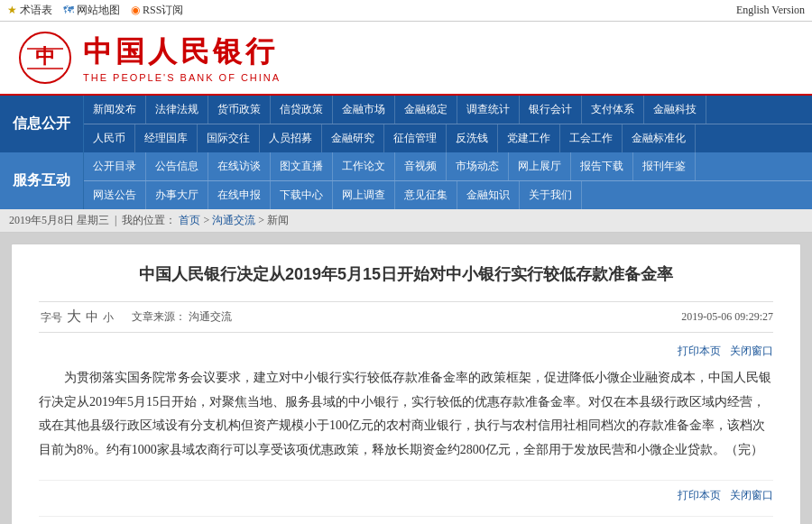  Describe the element at coordinates (189, 220) in the screenshot. I see `breadcrumb-home: 首页` at that location.